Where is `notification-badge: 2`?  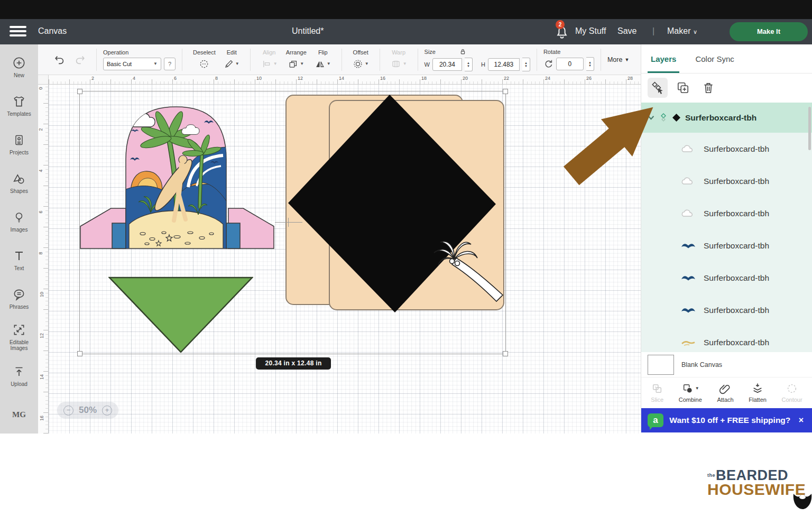 notification-badge: 2 is located at coordinates (560, 24).